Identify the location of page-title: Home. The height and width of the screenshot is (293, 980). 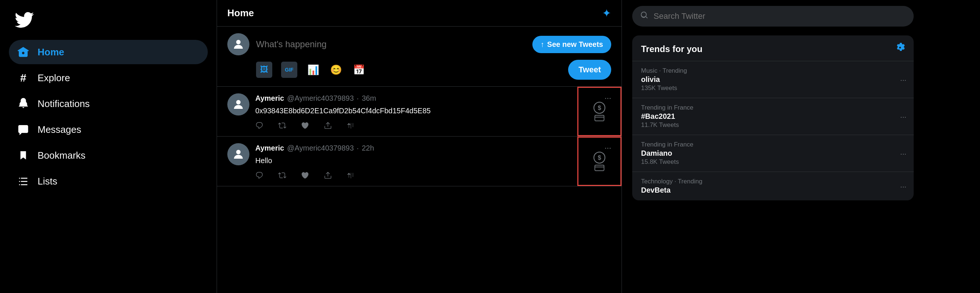
(240, 13).